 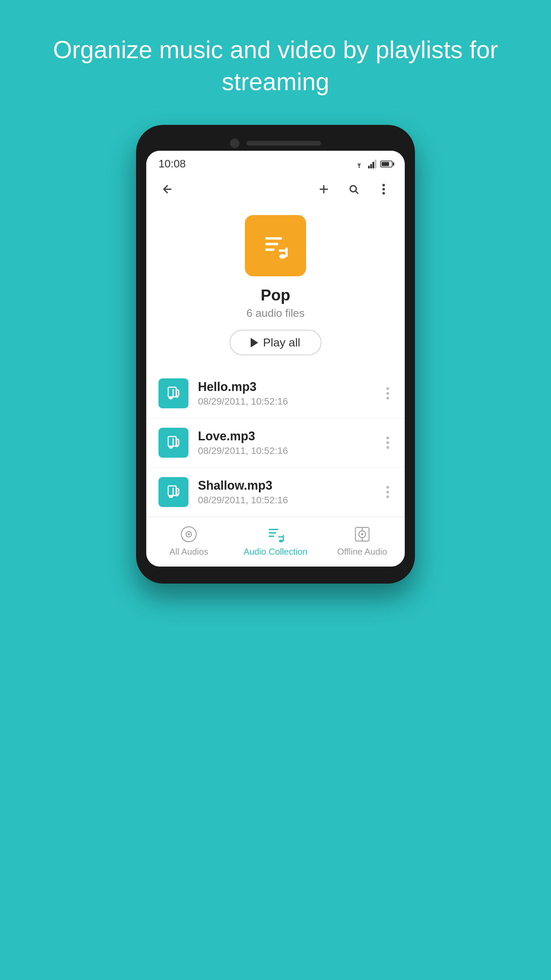 I want to click on audio-info-3: Shallow.mp3 08/29/2011, 10:52:16, so click(x=291, y=492).